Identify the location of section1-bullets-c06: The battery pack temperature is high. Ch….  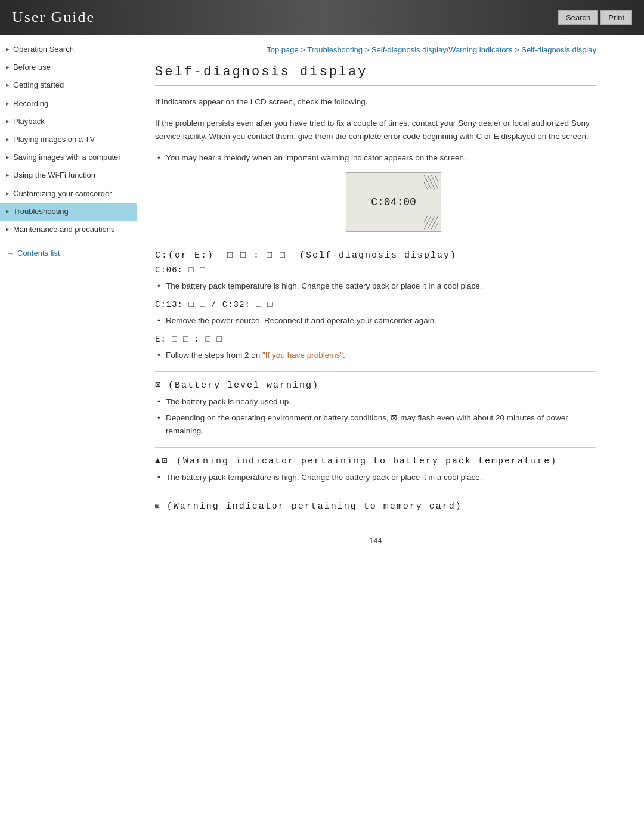
(376, 286).